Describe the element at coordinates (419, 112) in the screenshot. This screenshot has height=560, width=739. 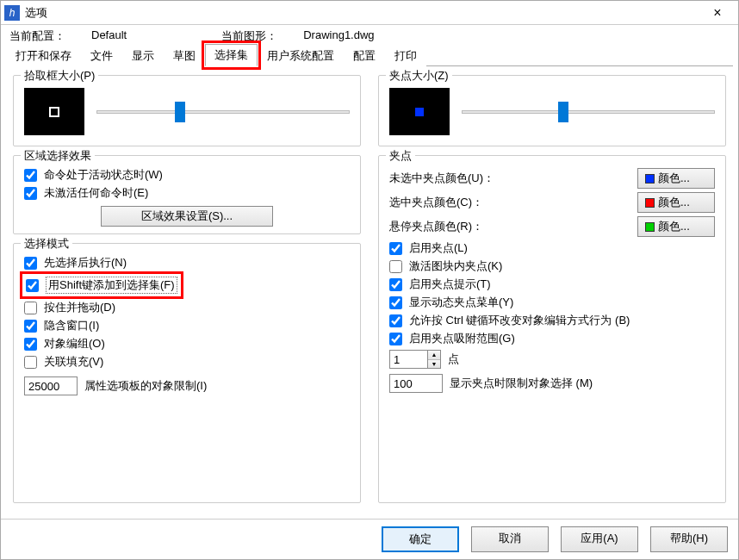
I see `grip-preview` at that location.